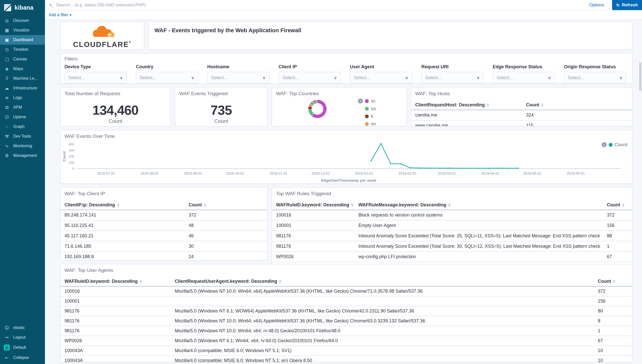 This screenshot has width=642, height=364. What do you see at coordinates (346, 269) in the screenshot?
I see `panel-title: WAF: Top User Agents` at bounding box center [346, 269].